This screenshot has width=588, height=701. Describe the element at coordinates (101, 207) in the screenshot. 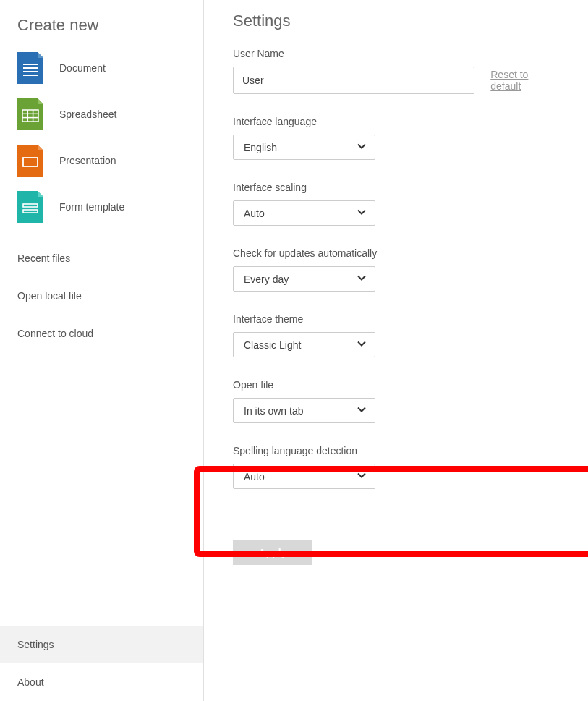

I see `create-form-template: Form template` at that location.